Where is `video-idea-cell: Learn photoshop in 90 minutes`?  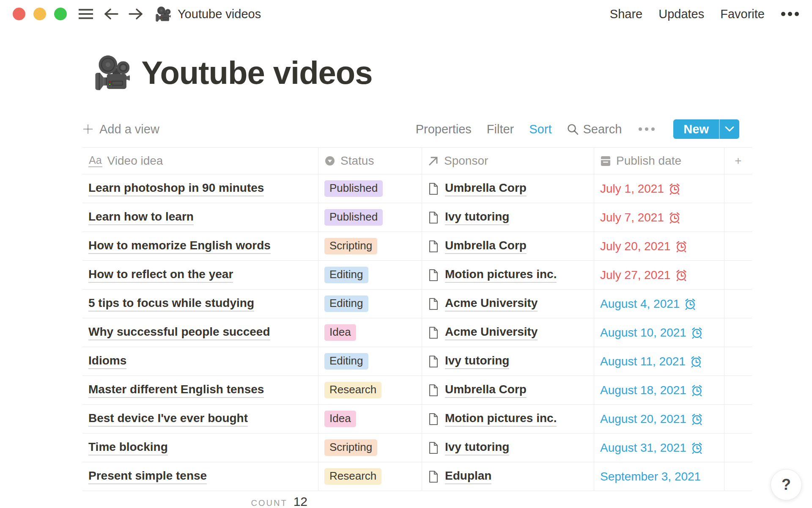 video-idea-cell: Learn photoshop in 90 minutes is located at coordinates (200, 189).